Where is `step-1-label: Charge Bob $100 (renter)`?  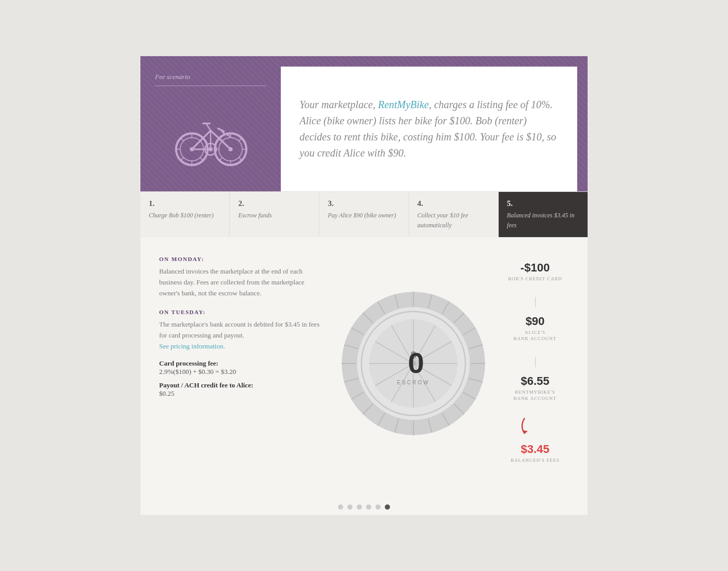 step-1-label: Charge Bob $100 (renter) is located at coordinates (181, 215).